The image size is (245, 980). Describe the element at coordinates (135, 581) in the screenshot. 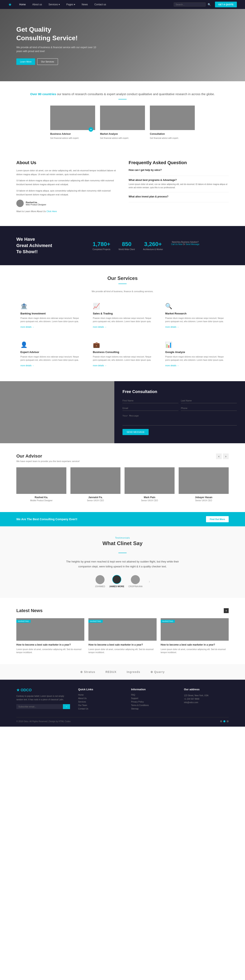

I see `testimonial-avatar-3: CRISPINA ANA` at that location.